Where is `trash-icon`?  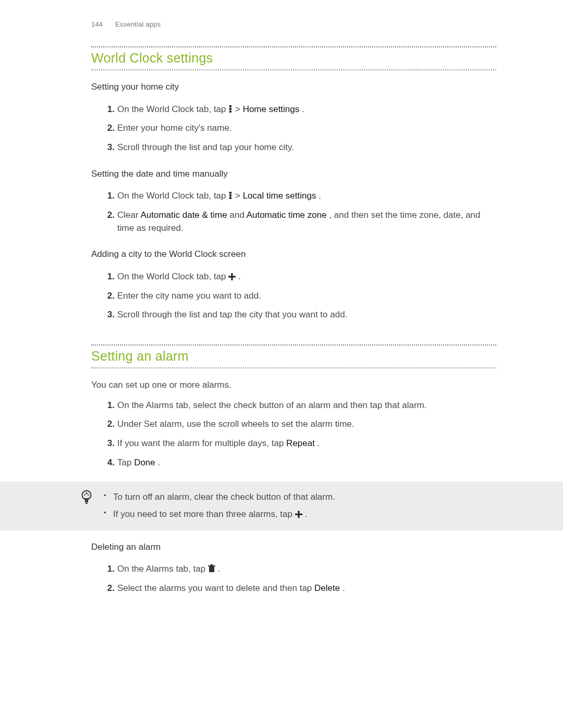
trash-icon is located at coordinates (212, 569).